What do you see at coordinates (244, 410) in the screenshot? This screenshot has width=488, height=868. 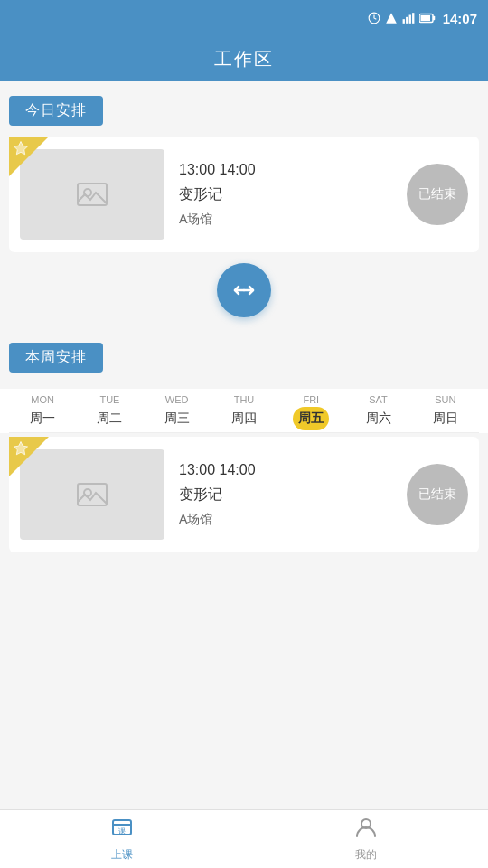 I see `week-calendar: MON 周一 TUE 周二 WED 周三 THU 周四 FRI 周五 SAT 周…` at bounding box center [244, 410].